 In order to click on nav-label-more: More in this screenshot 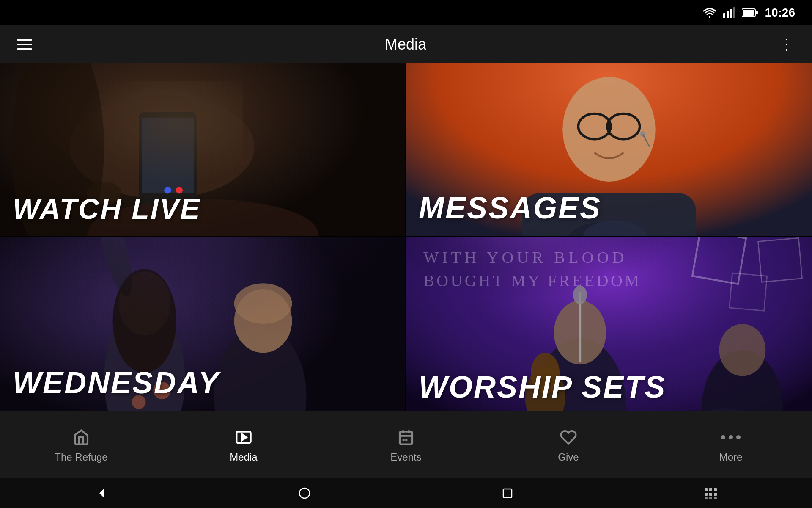, I will do `click(731, 457)`.